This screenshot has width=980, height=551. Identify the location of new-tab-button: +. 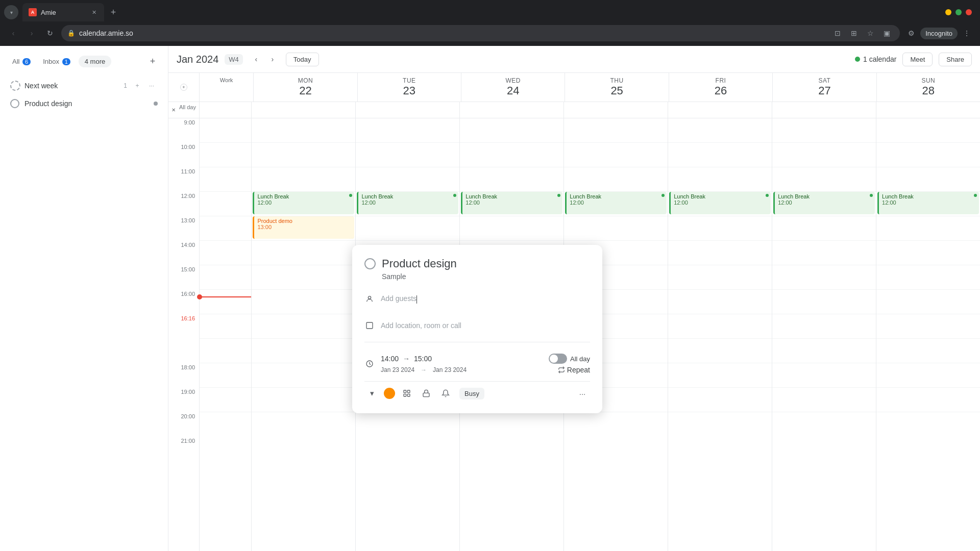
(113, 12).